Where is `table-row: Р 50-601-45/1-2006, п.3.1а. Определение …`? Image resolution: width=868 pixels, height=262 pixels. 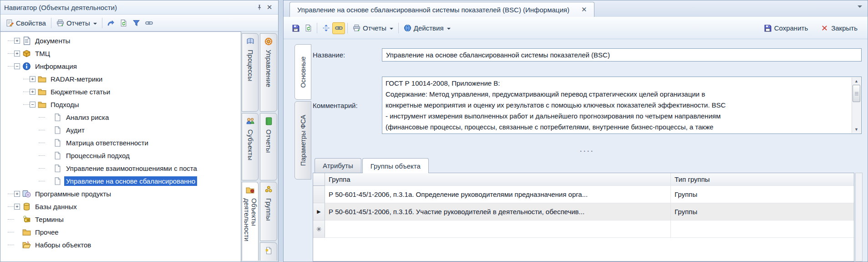
table-row: Р 50-601-45/1-2006, п.3.1а. Определение … is located at coordinates (584, 195).